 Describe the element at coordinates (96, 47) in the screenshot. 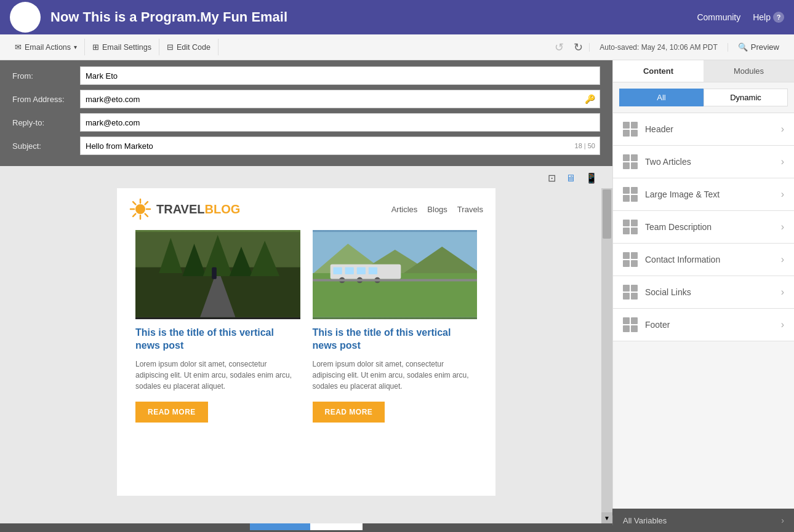

I see `settings-icon: ⊞` at that location.